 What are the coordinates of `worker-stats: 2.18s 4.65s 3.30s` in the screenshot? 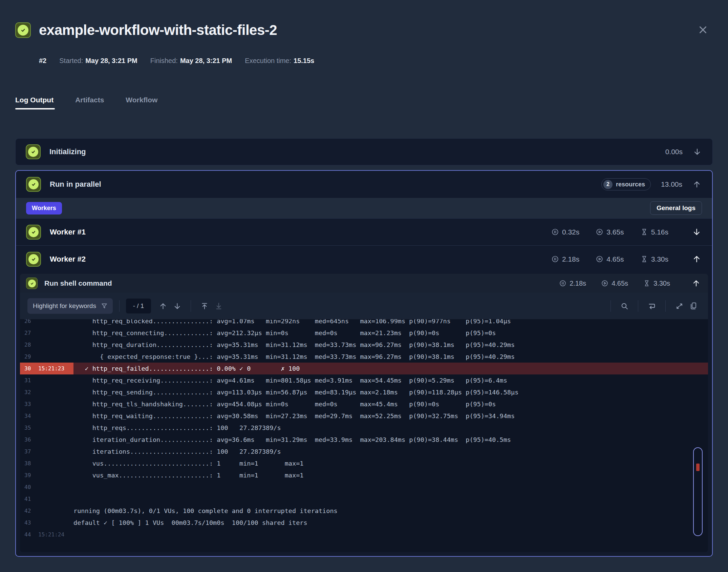 It's located at (610, 259).